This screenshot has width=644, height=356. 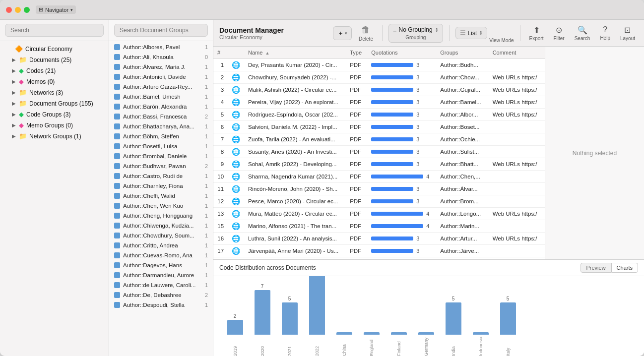 What do you see at coordinates (402, 53) in the screenshot?
I see `col-header-quotations: Quotations` at bounding box center [402, 53].